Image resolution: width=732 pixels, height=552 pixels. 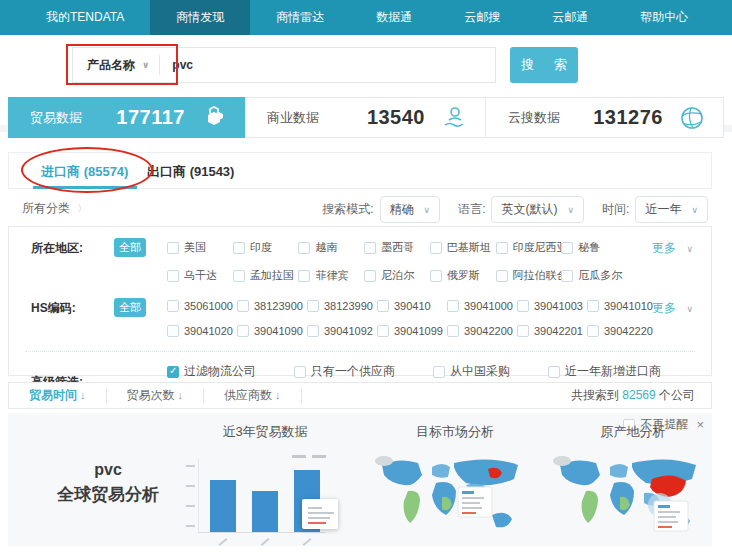 I want to click on hscode-more-link: 更多 ∨, so click(x=672, y=308).